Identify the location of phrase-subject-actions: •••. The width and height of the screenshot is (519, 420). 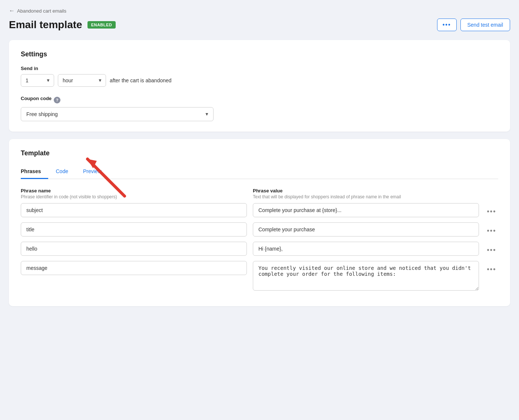
(492, 210).